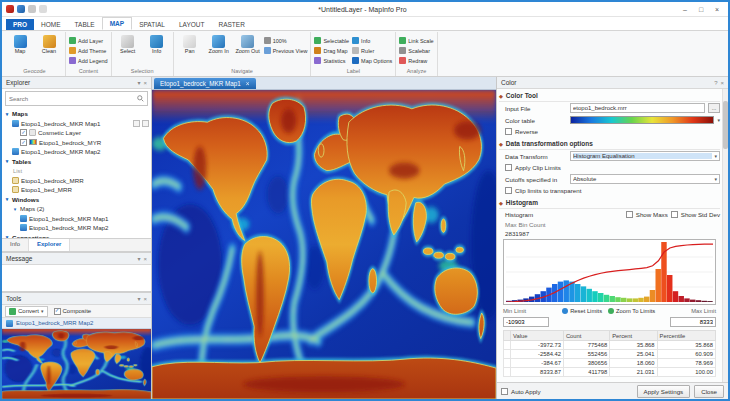 This screenshot has height=401, width=730. What do you see at coordinates (521, 392) in the screenshot?
I see `auto-apply-checkbox: Auto Apply` at bounding box center [521, 392].